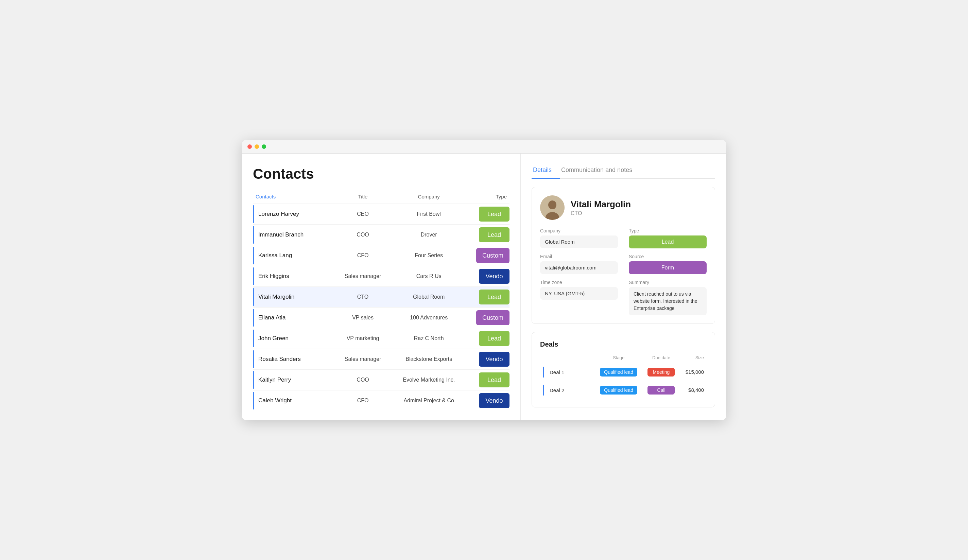 This screenshot has height=560, width=968. What do you see at coordinates (623, 287) in the screenshot?
I see `right-panel: Details Communication and notes Vitali M…` at bounding box center [623, 287].